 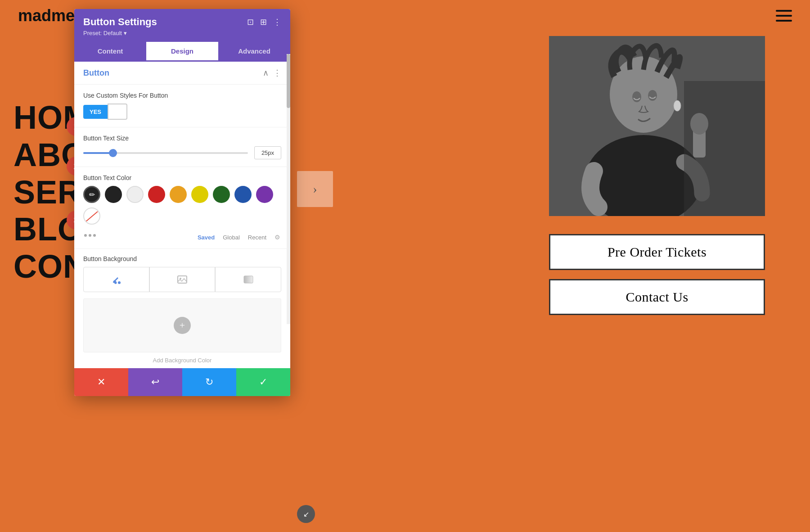 What do you see at coordinates (95, 112) in the screenshot?
I see `toggle-yes-btn: YES` at bounding box center [95, 112].